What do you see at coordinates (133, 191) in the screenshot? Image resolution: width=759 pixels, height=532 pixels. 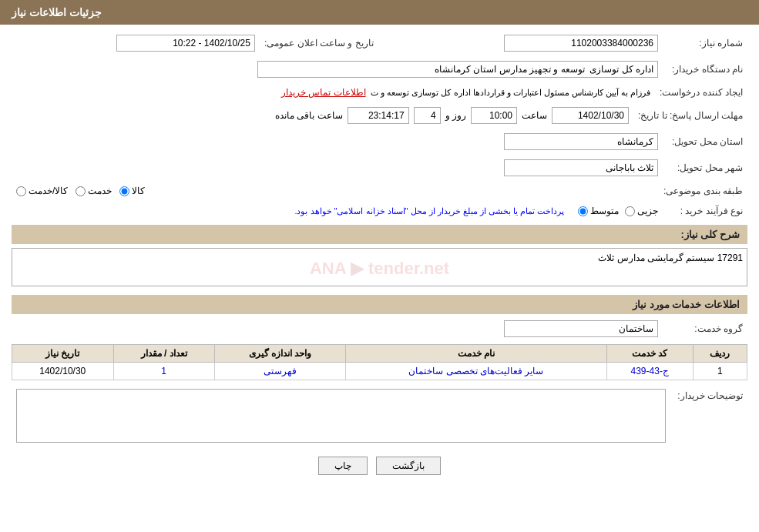 I see `radio-kala-item: کالا` at bounding box center [133, 191].